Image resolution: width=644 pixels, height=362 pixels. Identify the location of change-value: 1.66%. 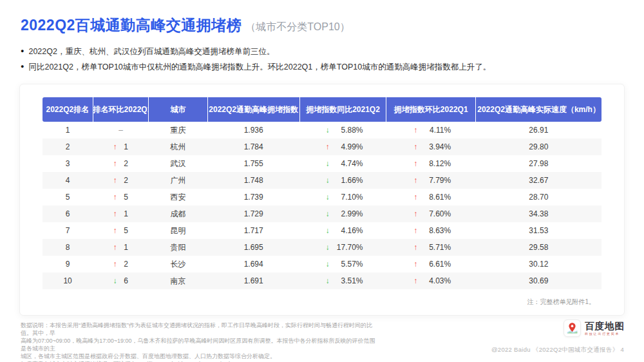
(348, 180).